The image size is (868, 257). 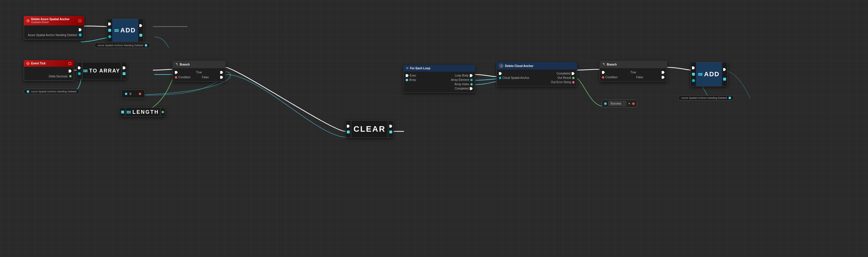 What do you see at coordinates (80, 74) in the screenshot?
I see `value-in-to-array` at bounding box center [80, 74].